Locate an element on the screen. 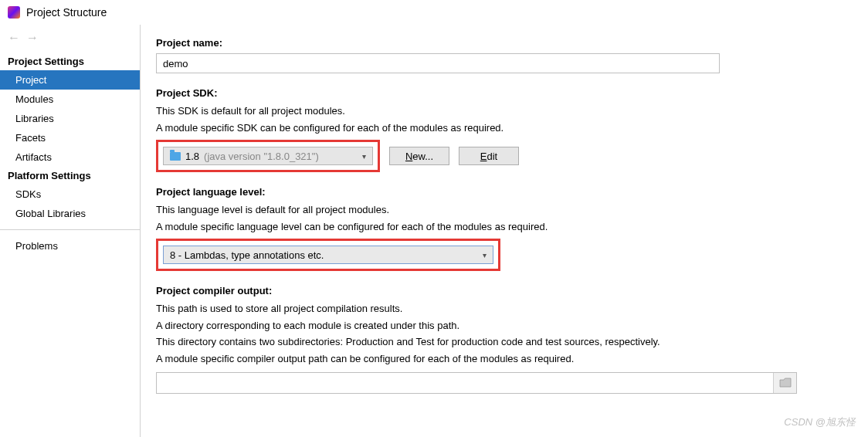 The width and height of the screenshot is (868, 437). lang-level-desc1: This language level is default for all p… is located at coordinates (504, 210).